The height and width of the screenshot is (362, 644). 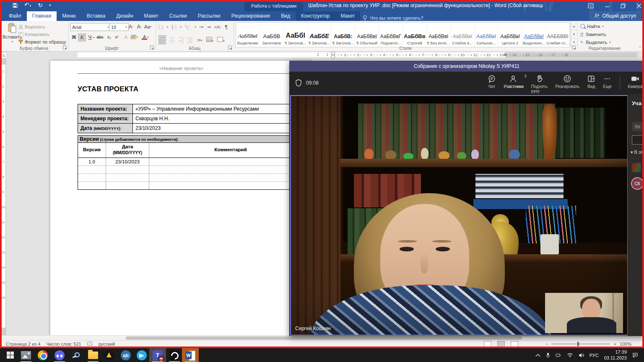 What do you see at coordinates (15, 16) in the screenshot?
I see `ribbon-tab: Файл` at bounding box center [15, 16].